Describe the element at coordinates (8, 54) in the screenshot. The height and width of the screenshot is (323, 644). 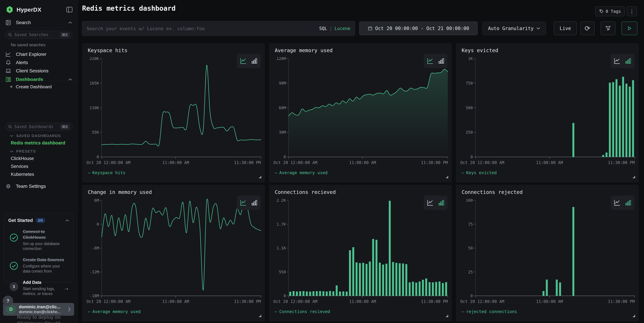
I see `chart-line-icon` at that location.